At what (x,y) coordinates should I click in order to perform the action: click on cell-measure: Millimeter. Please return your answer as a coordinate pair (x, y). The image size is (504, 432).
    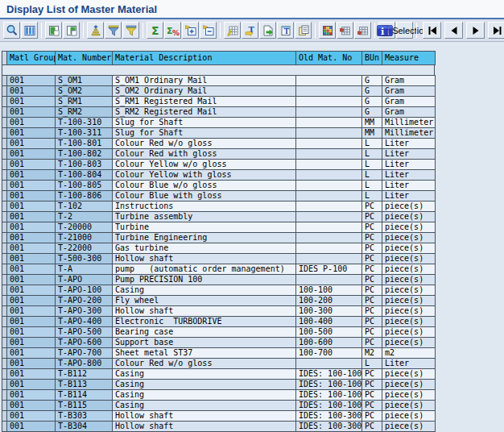
    Looking at the image, I should click on (409, 123).